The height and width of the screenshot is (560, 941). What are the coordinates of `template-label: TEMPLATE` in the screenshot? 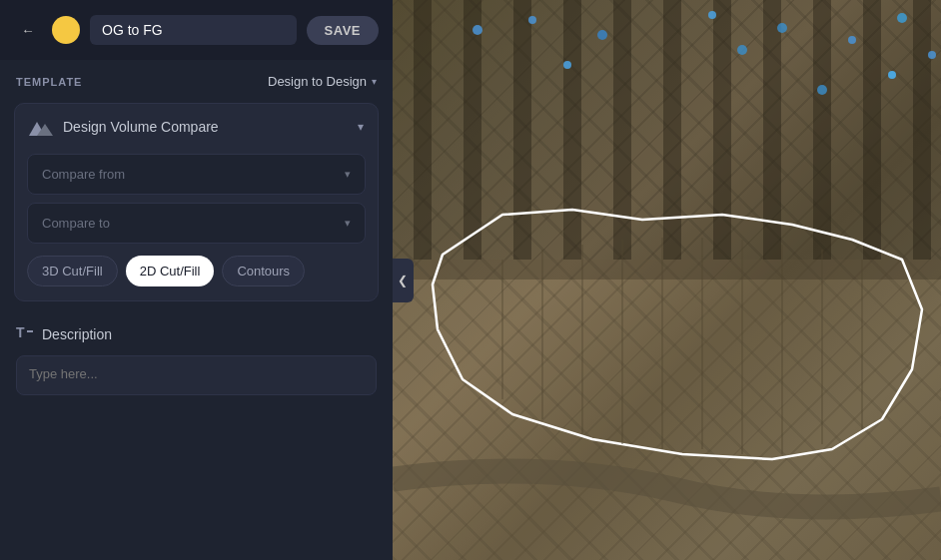 It's located at (49, 82).